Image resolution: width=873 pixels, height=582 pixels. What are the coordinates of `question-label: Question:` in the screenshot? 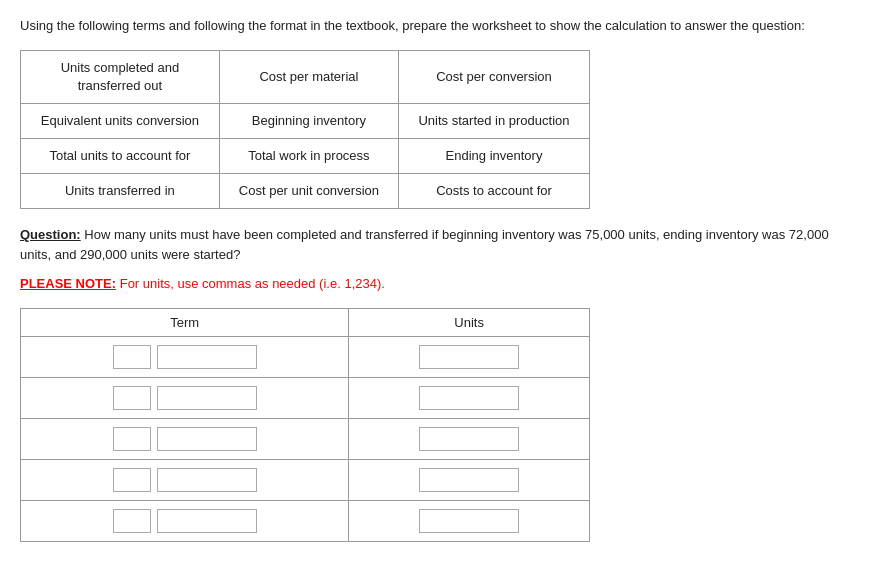 It's located at (50, 234).